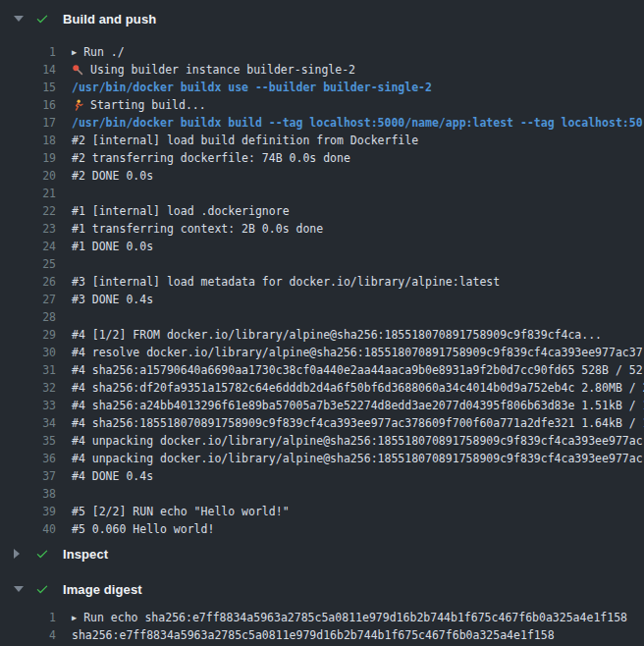 This screenshot has width=644, height=646. I want to click on log-line: 33#4 sha256:a24bb4013296f61e89ba57005a7b…, so click(322, 405).